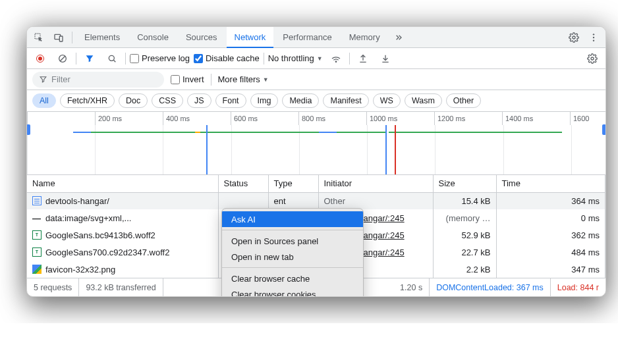 The image size is (618, 364). I want to click on timeline-handle-start, so click(28, 130).